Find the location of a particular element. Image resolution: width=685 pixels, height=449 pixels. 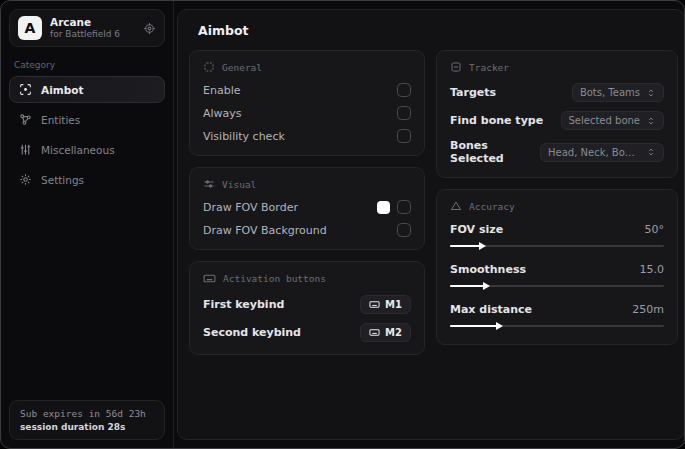

sidebar-item-miscellaneous: Miscellaneous is located at coordinates (87, 150).